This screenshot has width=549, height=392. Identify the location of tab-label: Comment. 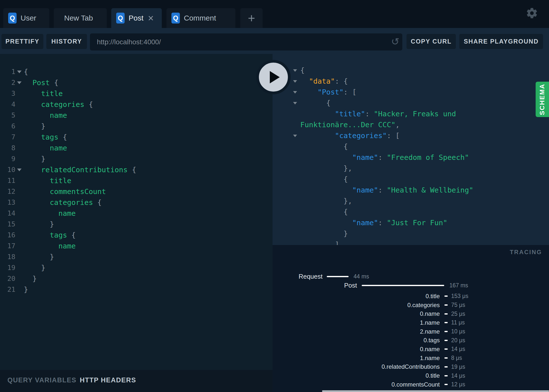
(200, 18).